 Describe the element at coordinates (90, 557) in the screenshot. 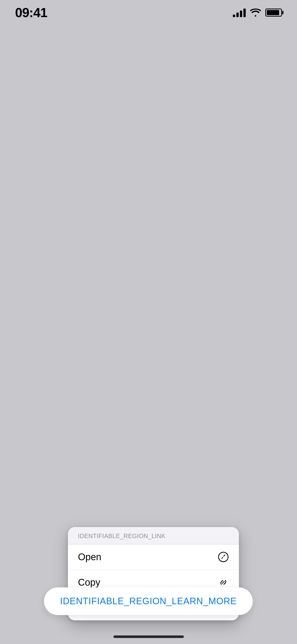

I see `menu-open-label: Open` at that location.